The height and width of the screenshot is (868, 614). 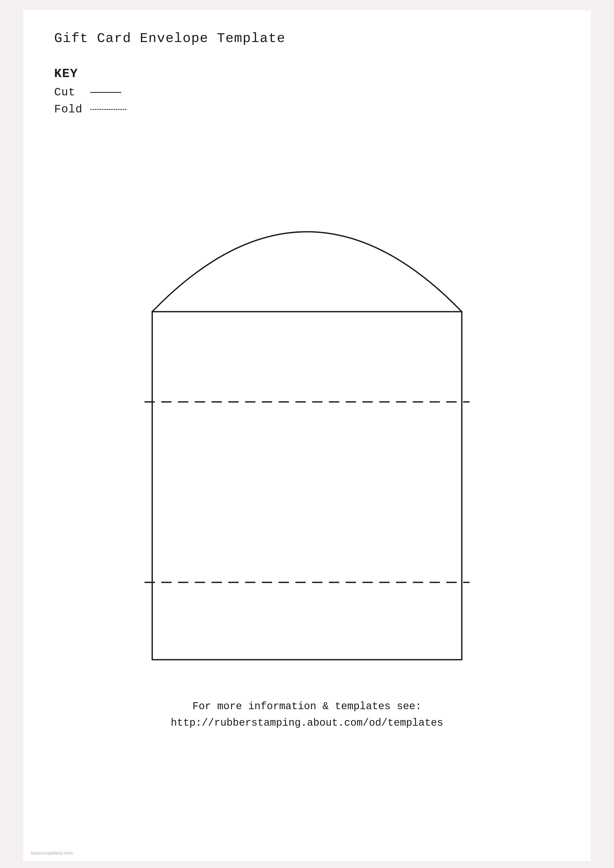 What do you see at coordinates (307, 74) in the screenshot?
I see `key-heading: KEY` at bounding box center [307, 74].